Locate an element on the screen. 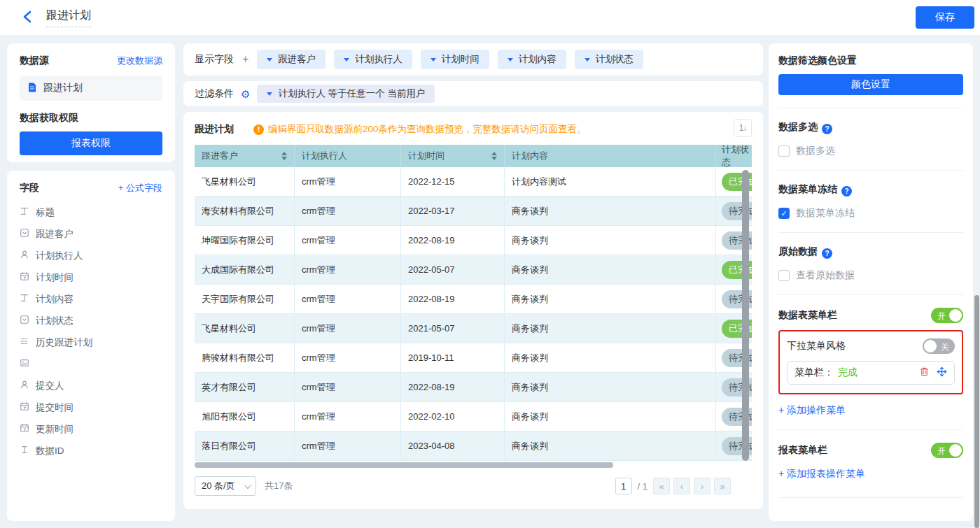 The width and height of the screenshot is (980, 528). field-item-customer: 跟进客户 is located at coordinates (91, 234).